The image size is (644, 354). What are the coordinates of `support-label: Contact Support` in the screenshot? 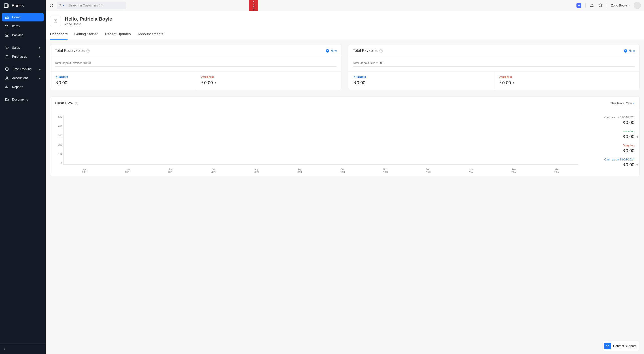 It's located at (624, 346).